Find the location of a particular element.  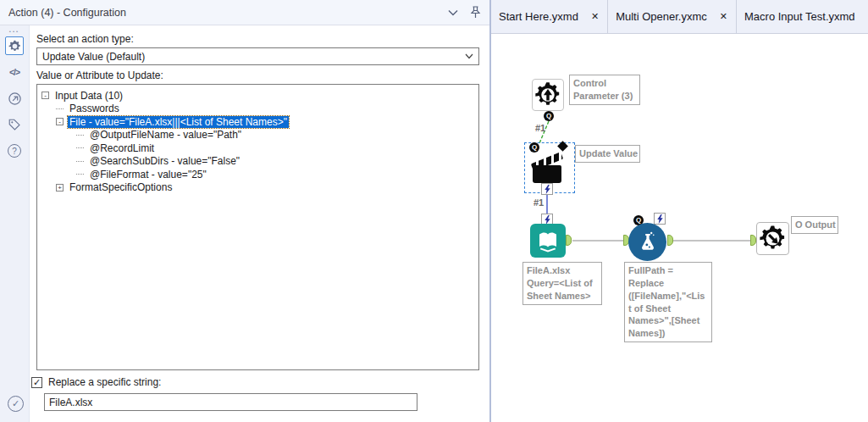

clapperboard-icon is located at coordinates (547, 175).